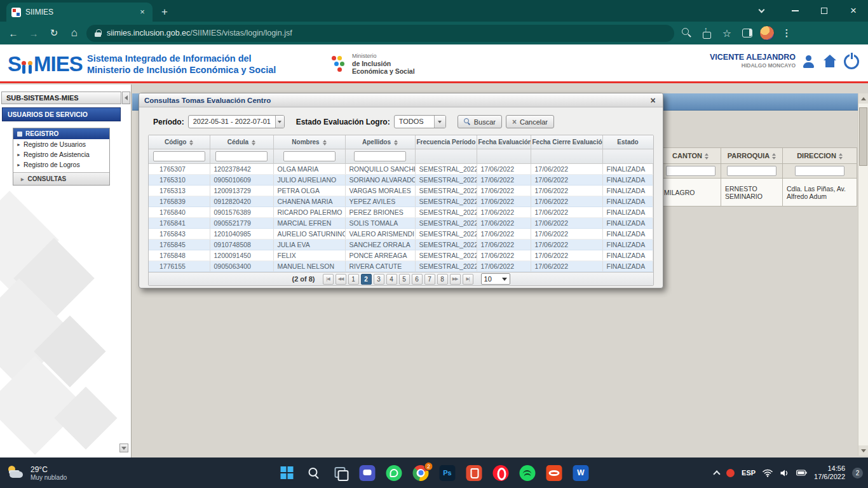 This screenshot has width=868, height=488. What do you see at coordinates (401, 224) in the screenshot?
I see `table-row: 17658410905521779MARCIAL EFRENSOLIS TOMA…` at bounding box center [401, 224].